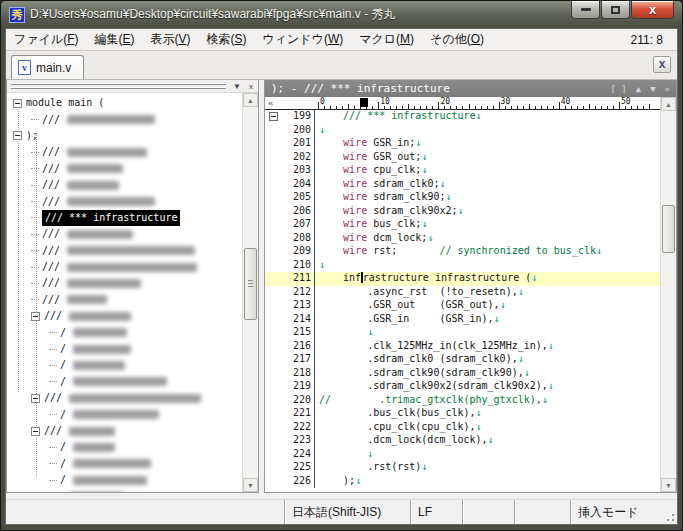 The image size is (683, 531). I want to click on code-line-213: 213 .GSR_out (GSR_out),↓, so click(462, 306).